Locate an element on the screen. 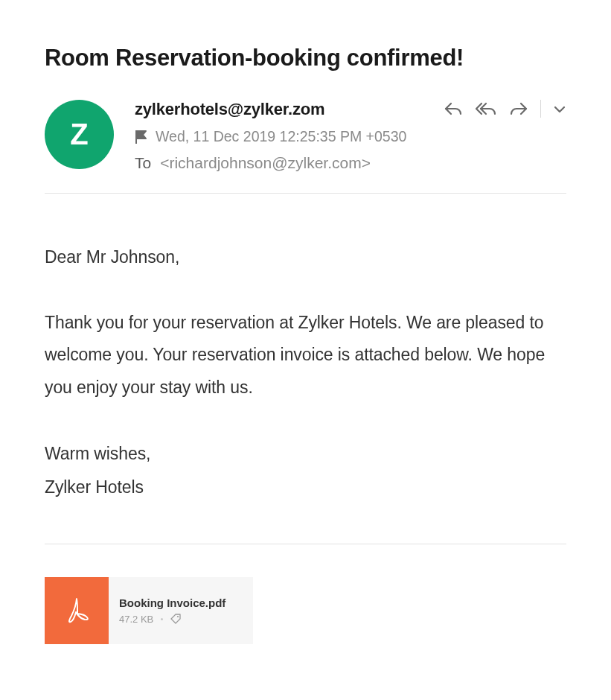 This screenshot has width=611, height=700. date-row: Wed, 11 Dec 2019 12:25:35 PM +0530 is located at coordinates (351, 137).